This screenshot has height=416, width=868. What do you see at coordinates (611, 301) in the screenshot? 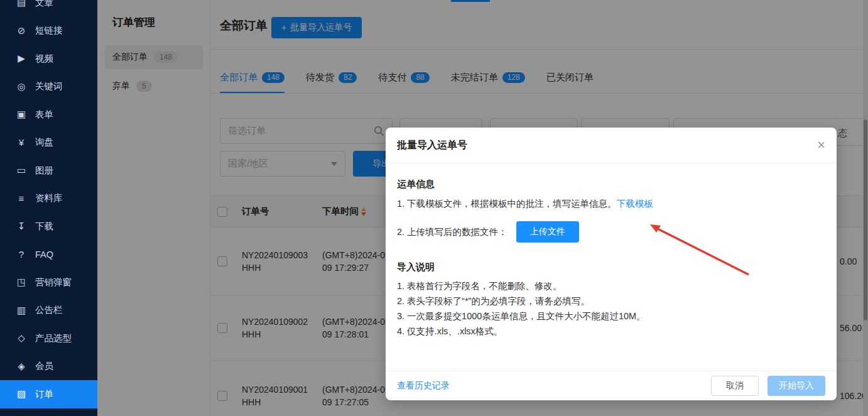
I see `import-note-line: 2. 表头字段标了“*”的为必填字段，请务必填写。` at bounding box center [611, 301].